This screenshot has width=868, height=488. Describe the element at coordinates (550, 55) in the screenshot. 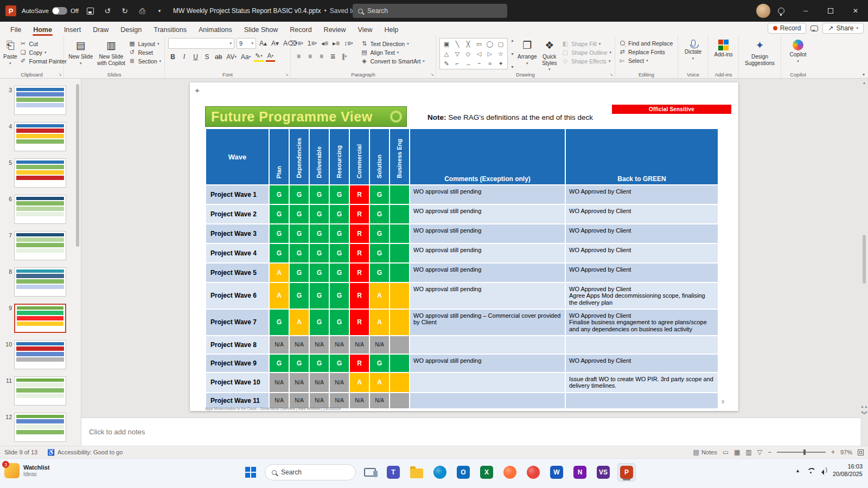

I see `quick-styles-button: ❖ Quick Styles ▾` at that location.